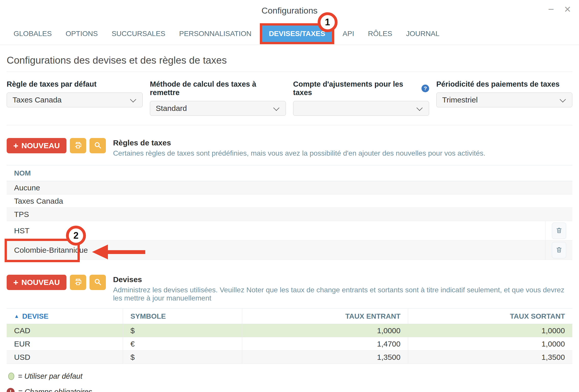 This screenshot has width=579, height=392. Describe the element at coordinates (33, 34) in the screenshot. I see `tab-globales: GLOBALES` at that location.